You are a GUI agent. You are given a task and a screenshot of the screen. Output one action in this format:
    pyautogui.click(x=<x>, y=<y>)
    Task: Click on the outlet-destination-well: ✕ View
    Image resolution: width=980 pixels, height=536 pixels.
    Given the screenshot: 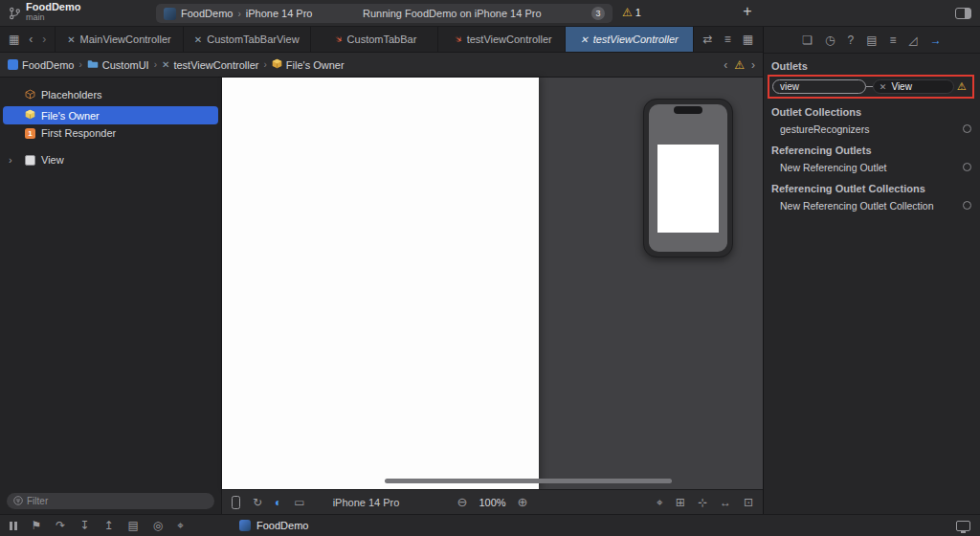 What is the action you would take?
    pyautogui.click(x=913, y=86)
    